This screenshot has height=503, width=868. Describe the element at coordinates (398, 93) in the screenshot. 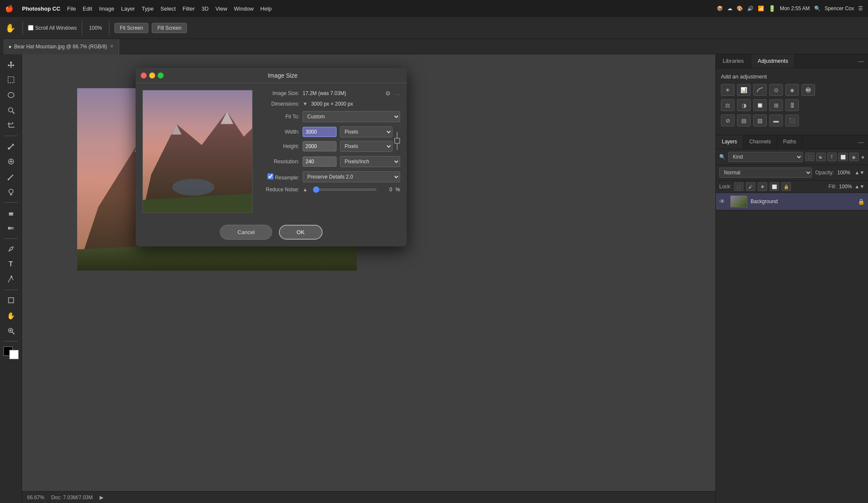

I see `image-size-expand-icon: …` at that location.